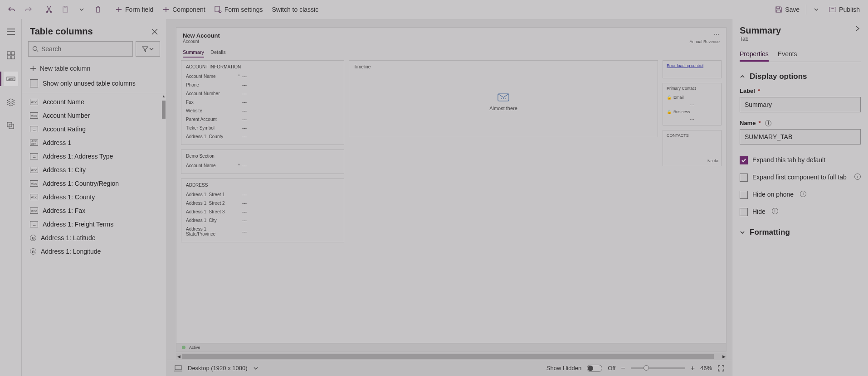 This screenshot has height=376, width=868. What do you see at coordinates (744, 160) in the screenshot?
I see `expand-default-checkbox` at bounding box center [744, 160].